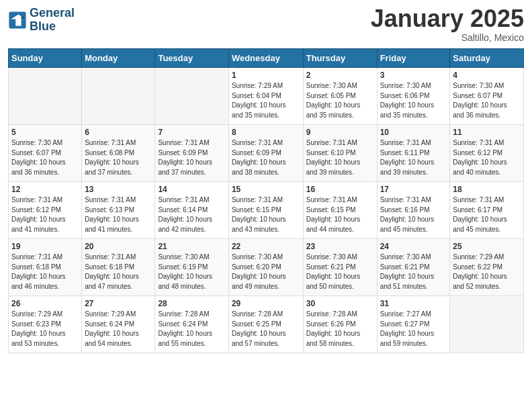 This screenshot has height=411, width=532. Describe the element at coordinates (46, 153) in the screenshot. I see `day-cell: 5Sunrise: 7:30 AMSunset: 6:07 PMDaylight…` at that location.